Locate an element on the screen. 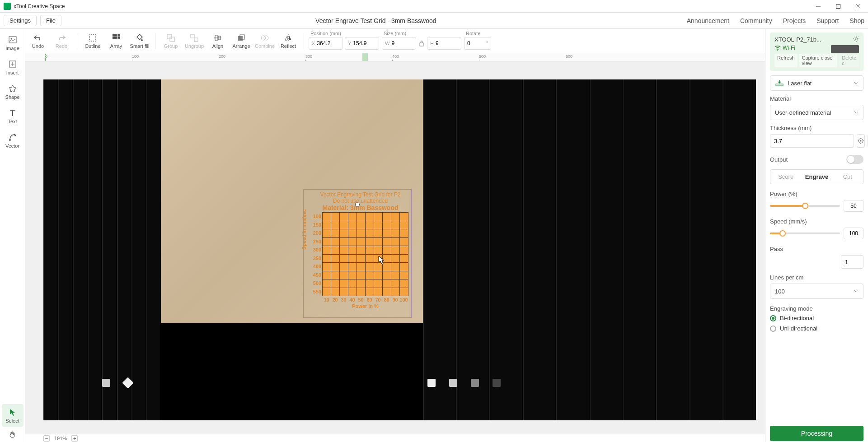  text-tool: Text is located at coordinates (13, 116).